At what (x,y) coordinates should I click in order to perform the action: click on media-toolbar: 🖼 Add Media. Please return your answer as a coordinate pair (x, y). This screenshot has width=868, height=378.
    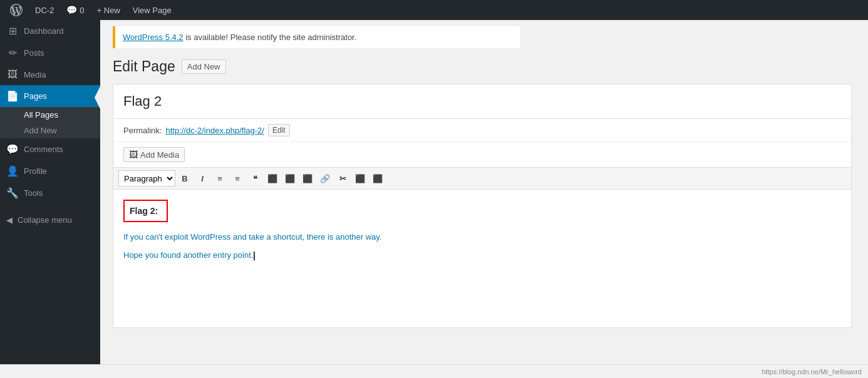
    Looking at the image, I should click on (482, 155).